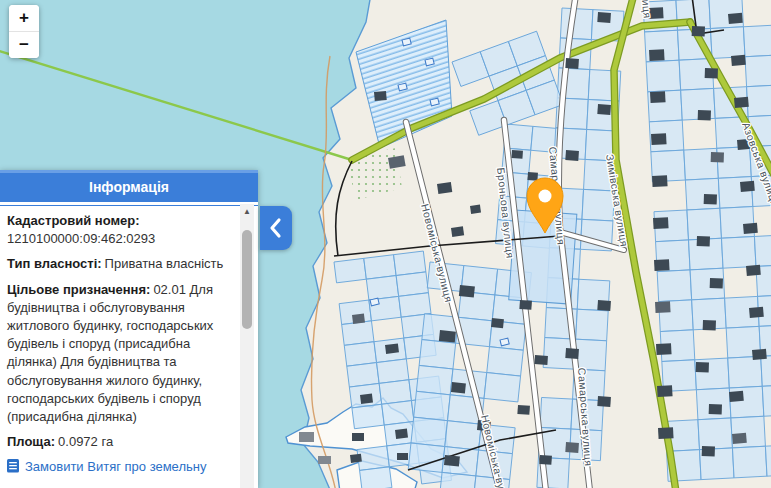  What do you see at coordinates (14, 466) in the screenshot?
I see `document-list-icon` at bounding box center [14, 466].